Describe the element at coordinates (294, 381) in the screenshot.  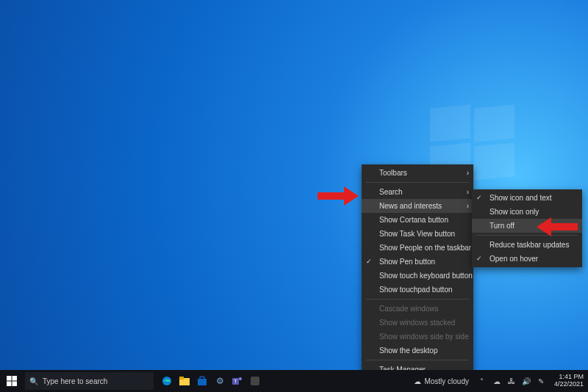
I see `taskbar: 🔍 Type here to search ⚙ T ☁ Mo` at that location.